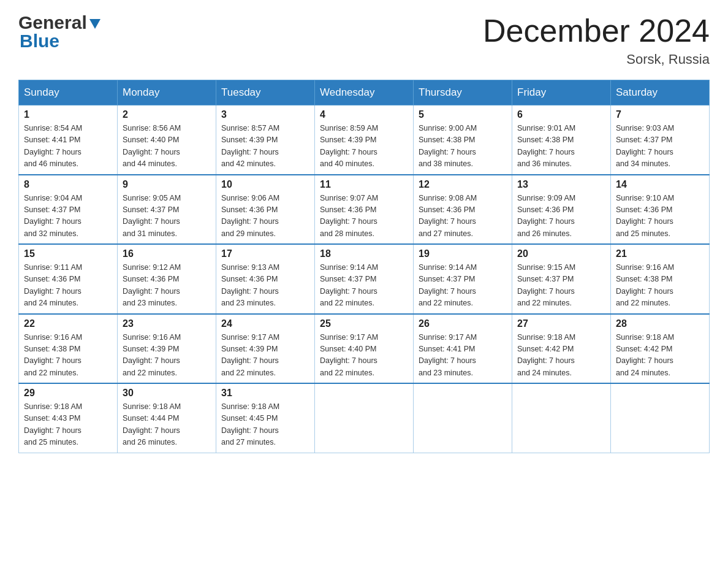  What do you see at coordinates (660, 254) in the screenshot?
I see `day-number: 21` at bounding box center [660, 254].